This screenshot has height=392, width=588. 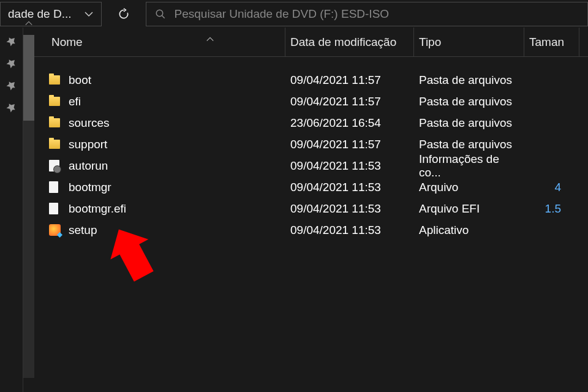 I want to click on breadcrumb-box: dade de D..., so click(x=51, y=14).